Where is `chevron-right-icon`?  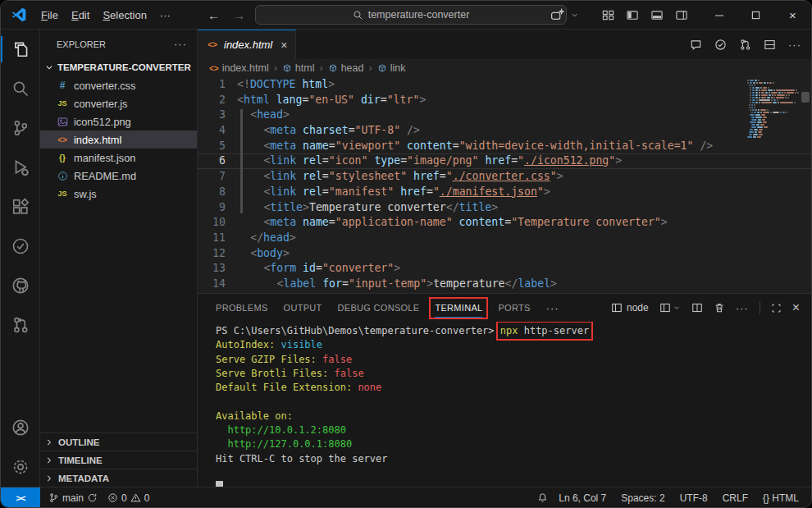
chevron-right-icon is located at coordinates (49, 478).